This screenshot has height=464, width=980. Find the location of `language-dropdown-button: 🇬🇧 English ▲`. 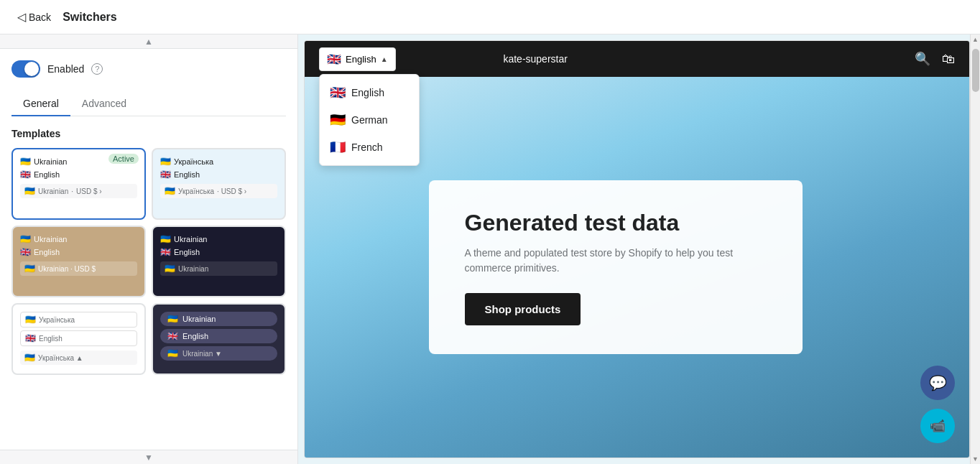

language-dropdown-button: 🇬🇧 English ▲ is located at coordinates (358, 59).